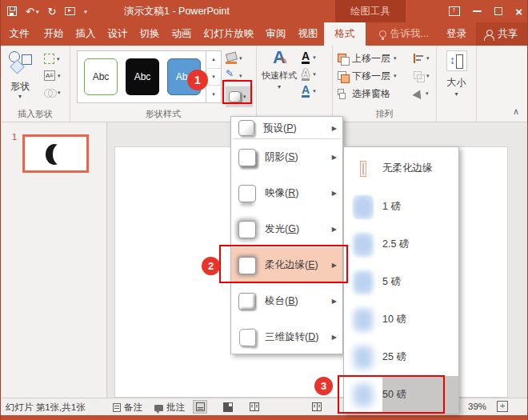 The width and height of the screenshot is (528, 420). What do you see at coordinates (200, 406) in the screenshot?
I see `normal-view-button` at bounding box center [200, 406].